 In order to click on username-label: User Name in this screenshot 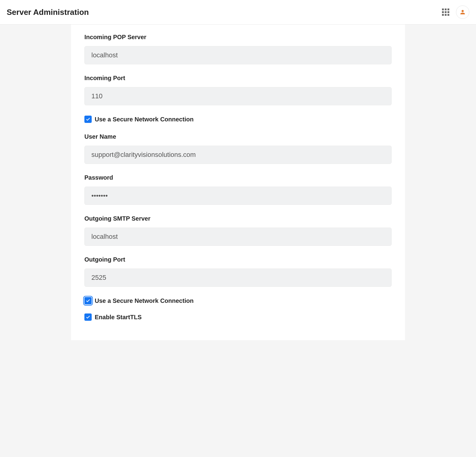, I will do `click(238, 137)`.